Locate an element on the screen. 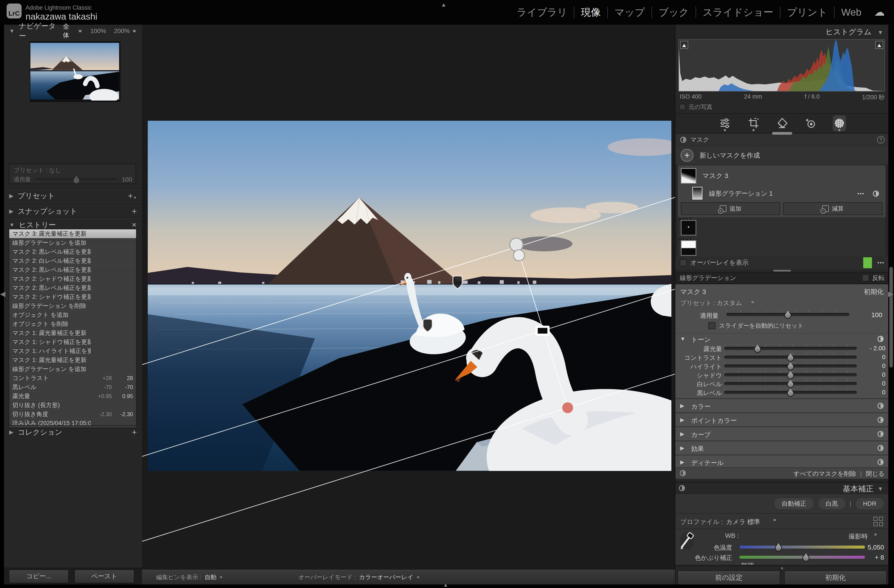 Image resolution: width=894 pixels, height=588 pixels. mask-1-thumbnail is located at coordinates (689, 248).